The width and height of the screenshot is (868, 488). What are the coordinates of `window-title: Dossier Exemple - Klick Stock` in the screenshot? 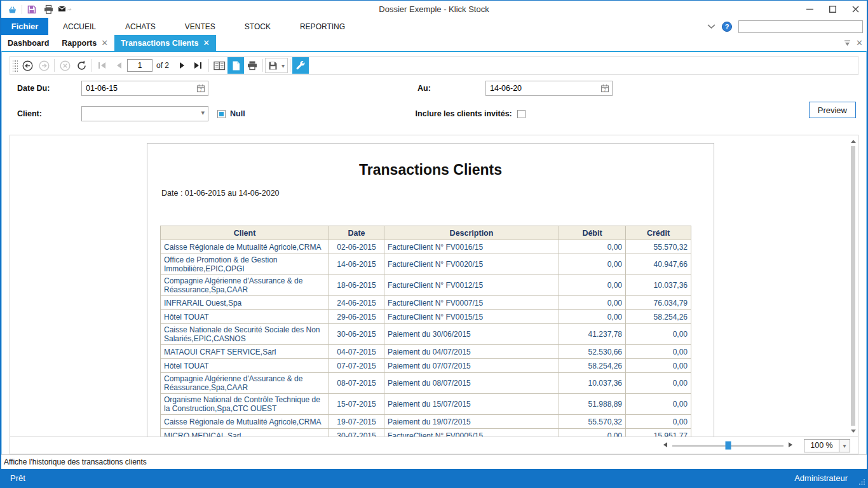 It's located at (434, 9).